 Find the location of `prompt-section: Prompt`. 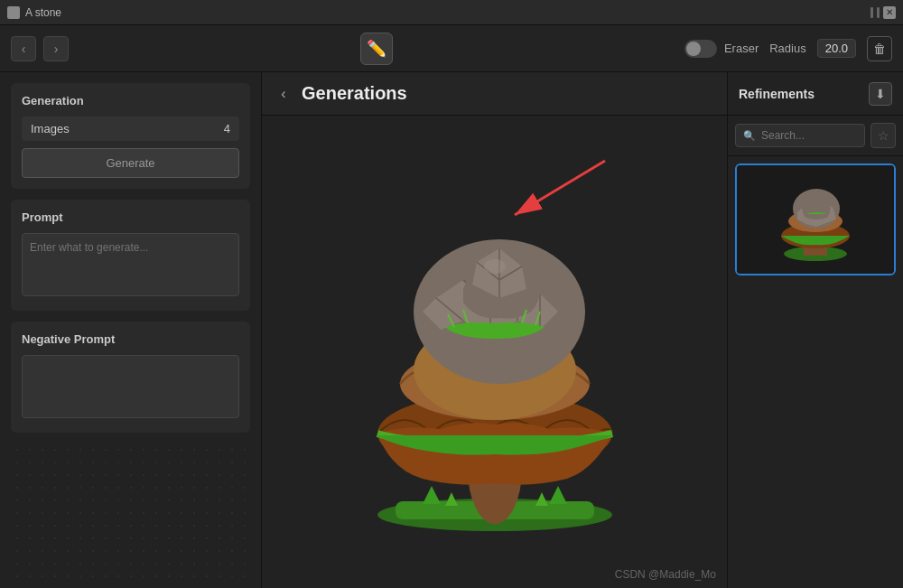

prompt-section: Prompt is located at coordinates (130, 255).